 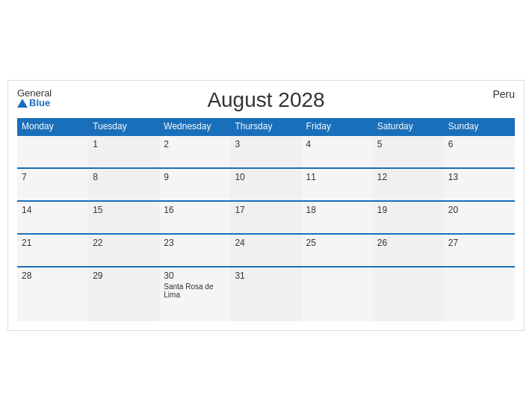 What do you see at coordinates (266, 250) in the screenshot?
I see `calendar-cell: 24` at bounding box center [266, 250].